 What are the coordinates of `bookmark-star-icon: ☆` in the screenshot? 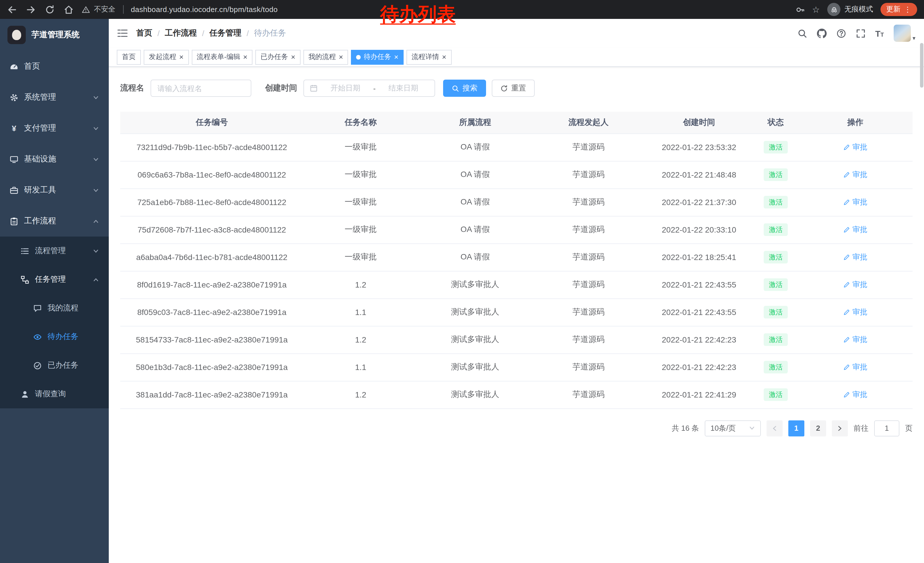 It's located at (816, 10).